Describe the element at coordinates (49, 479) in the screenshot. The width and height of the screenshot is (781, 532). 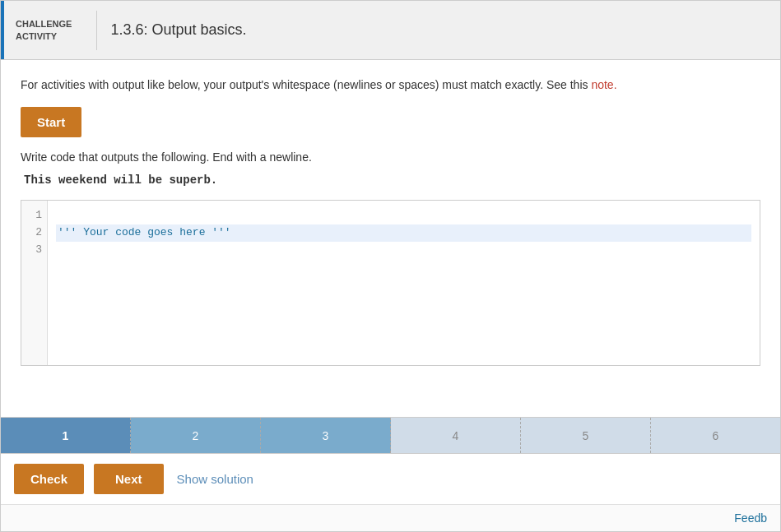
I see `check-button: Check` at that location.